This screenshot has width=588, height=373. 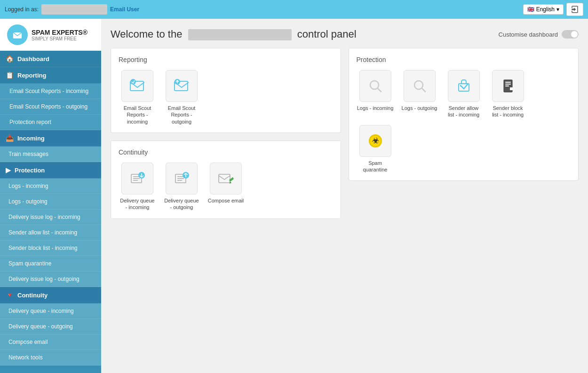 I want to click on card-label-dq-outgoing: Delivery queue - outgoing, so click(x=182, y=204).